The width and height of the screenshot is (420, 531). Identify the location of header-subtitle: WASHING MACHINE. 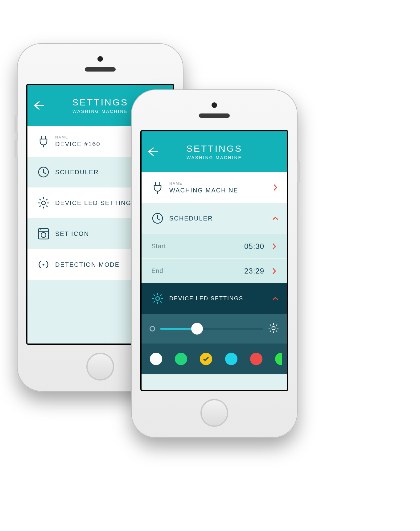
(214, 158).